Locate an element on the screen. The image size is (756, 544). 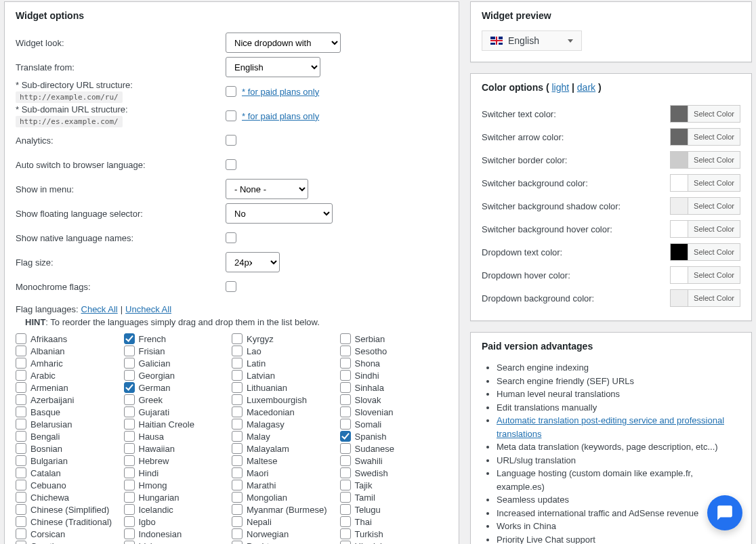
language-item: Irish is located at coordinates (178, 542).